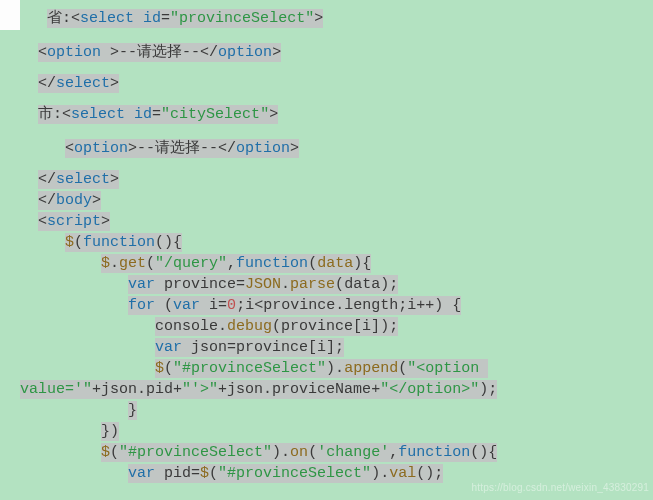 Image resolution: width=653 pixels, height=500 pixels. What do you see at coordinates (336, 264) in the screenshot?
I see `code-line: $.get("/query",function(data){` at bounding box center [336, 264].